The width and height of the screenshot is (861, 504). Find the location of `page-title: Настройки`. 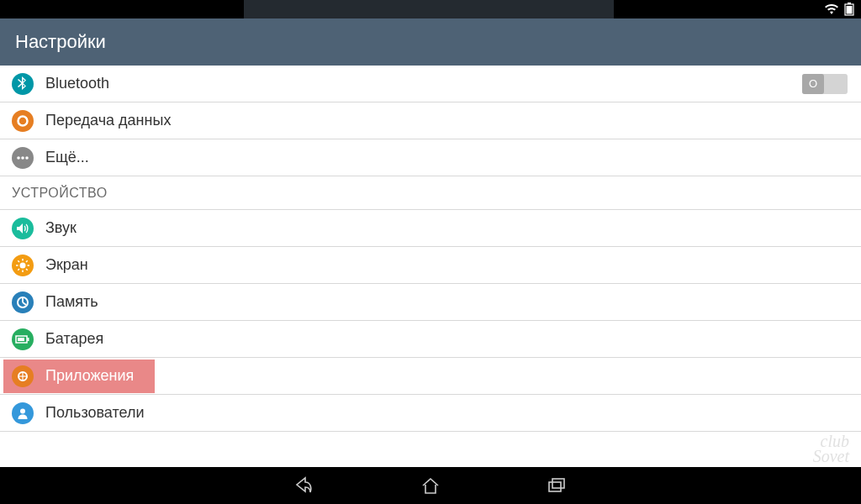

page-title: Настройки is located at coordinates (61, 42).